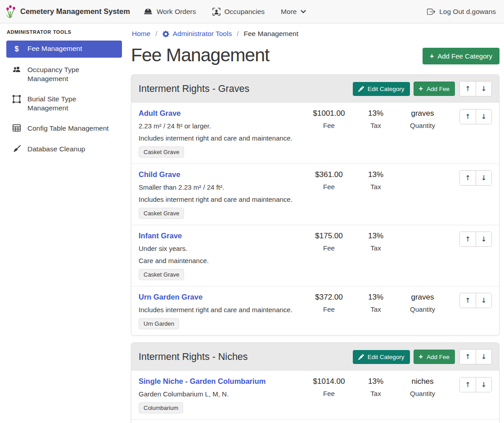 The image size is (504, 423). I want to click on fee-type-badge: Casket Grave, so click(161, 214).